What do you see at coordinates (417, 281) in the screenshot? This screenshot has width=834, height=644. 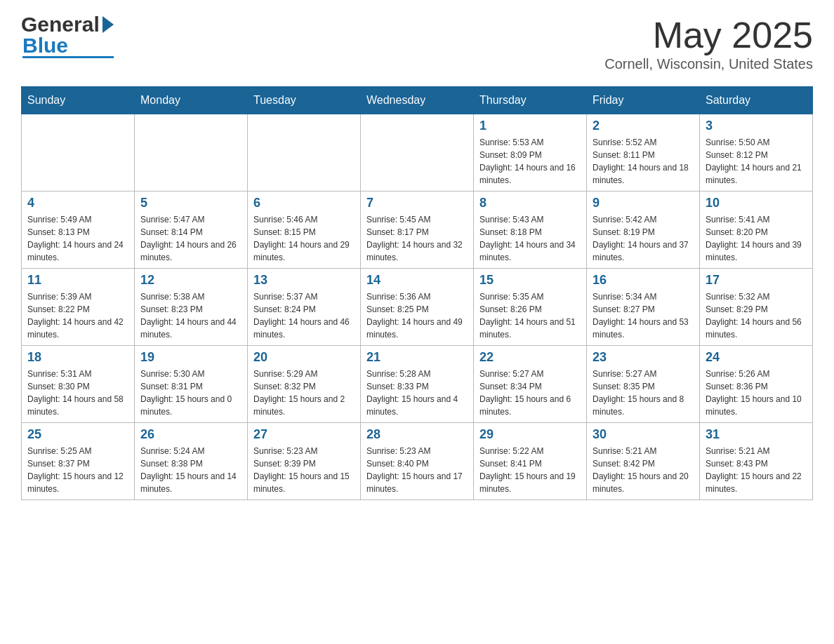 I see `day-number: 14` at bounding box center [417, 281].